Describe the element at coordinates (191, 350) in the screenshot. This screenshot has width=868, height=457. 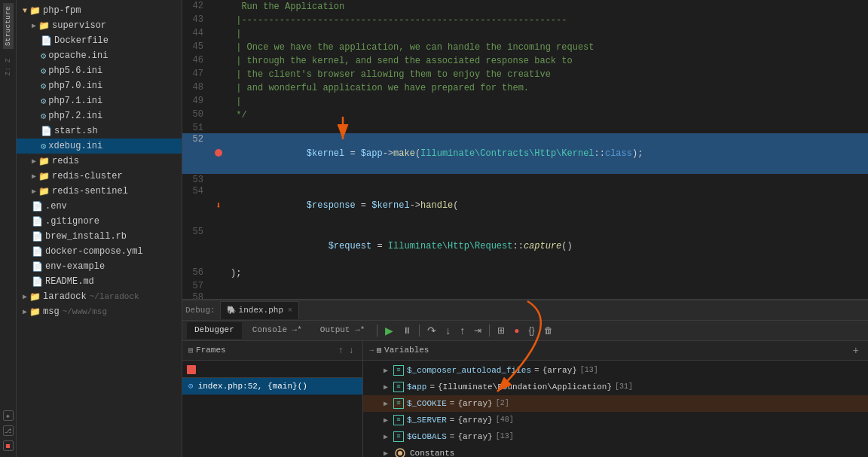
I see `frames-panel-icon: ▤` at that location.